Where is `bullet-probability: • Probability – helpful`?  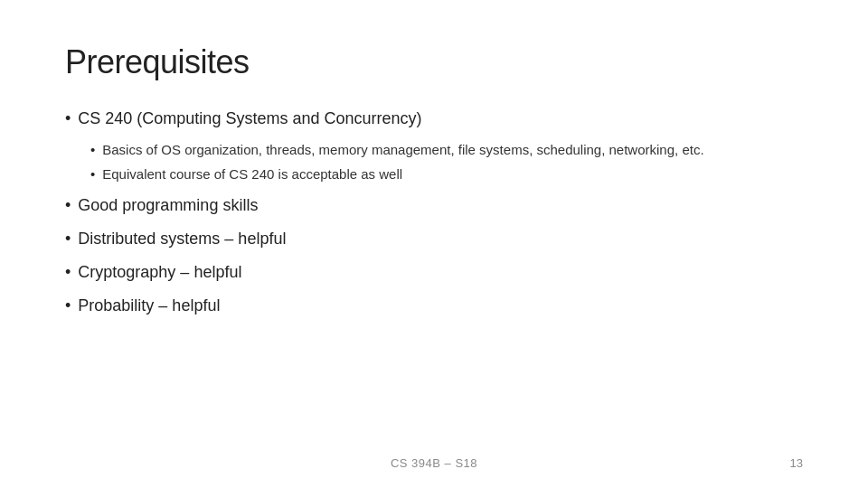
bullet-probability: • Probability – helpful is located at coordinates (434, 305).